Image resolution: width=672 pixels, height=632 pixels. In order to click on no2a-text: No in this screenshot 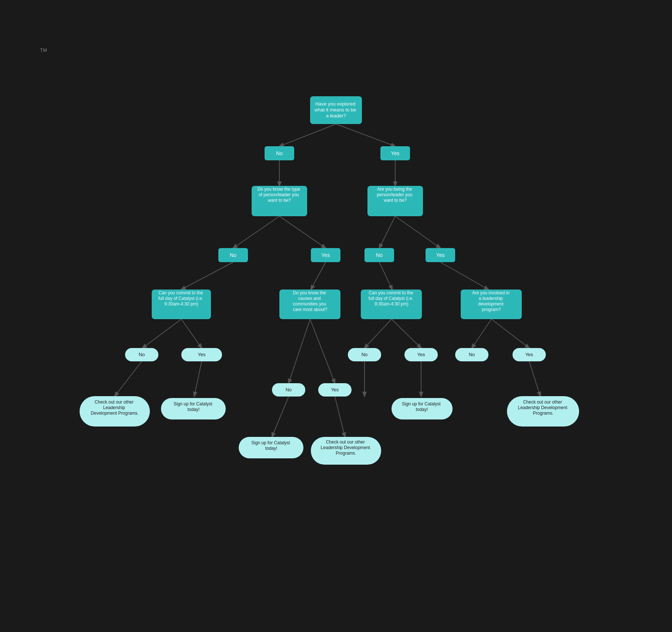, I will do `click(233, 255)`.